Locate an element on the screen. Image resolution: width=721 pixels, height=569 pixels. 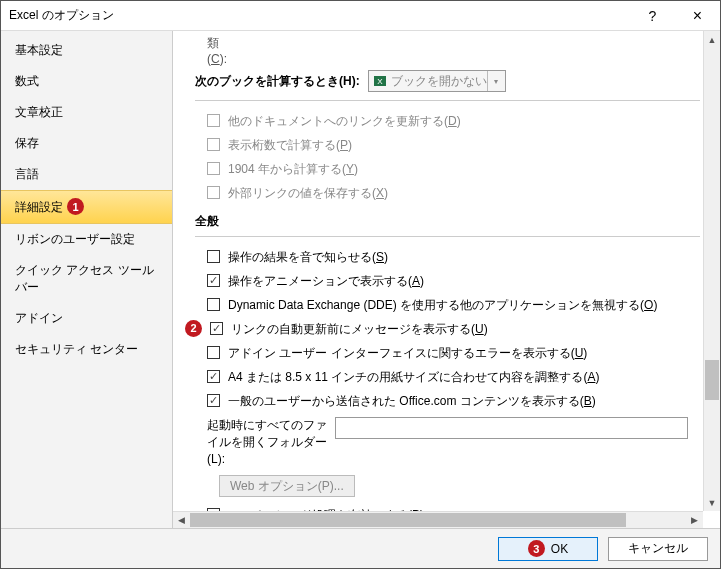
startup-folder-input is located at coordinates (512, 428).